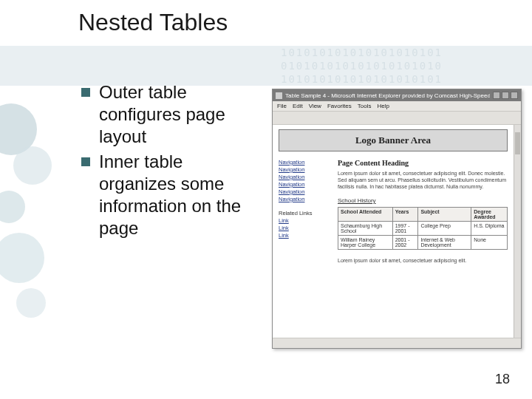 Image resolution: width=532 pixels, height=399 pixels. Describe the element at coordinates (166, 162) in the screenshot. I see `slide-body: Outer table configures page layout Inner…` at that location.